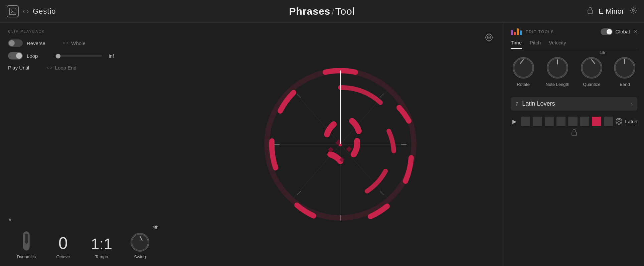 Image resolution: width=644 pixels, height=266 pixels. I want to click on quantize-label: Quantize, so click(592, 84).